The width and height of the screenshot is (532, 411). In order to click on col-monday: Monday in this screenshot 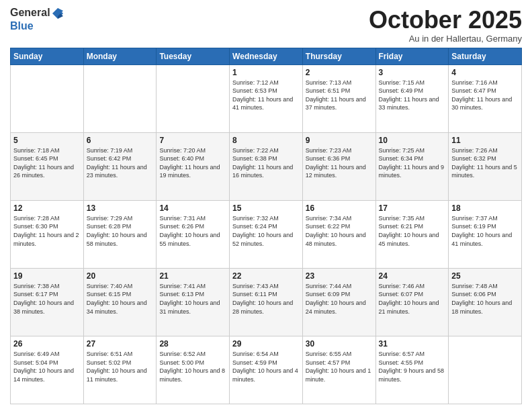, I will do `click(120, 56)`.